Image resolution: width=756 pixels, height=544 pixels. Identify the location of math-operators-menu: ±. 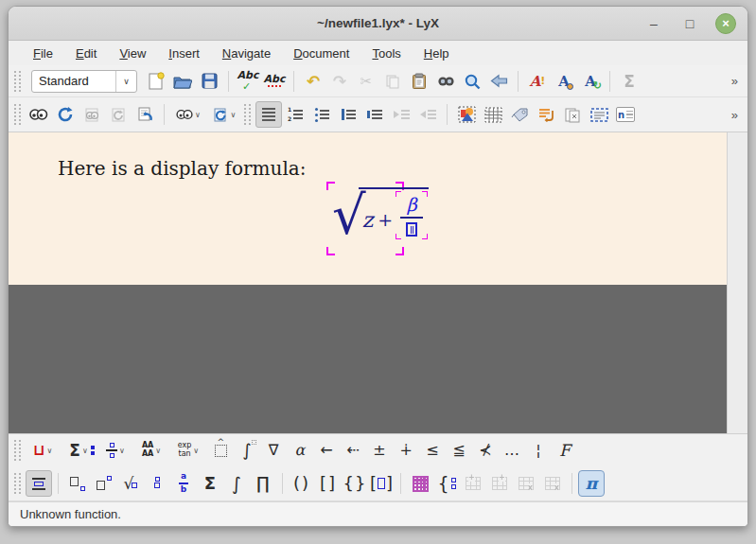
(379, 450).